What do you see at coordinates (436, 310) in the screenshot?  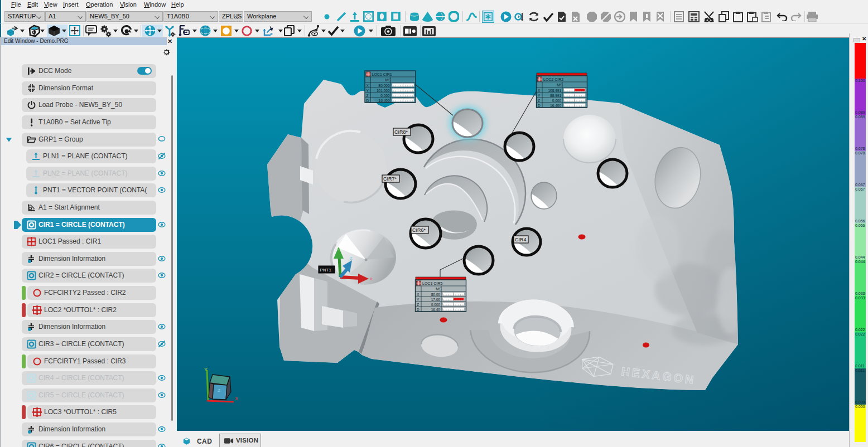 I see `svg-text: 16.40` at bounding box center [436, 310].